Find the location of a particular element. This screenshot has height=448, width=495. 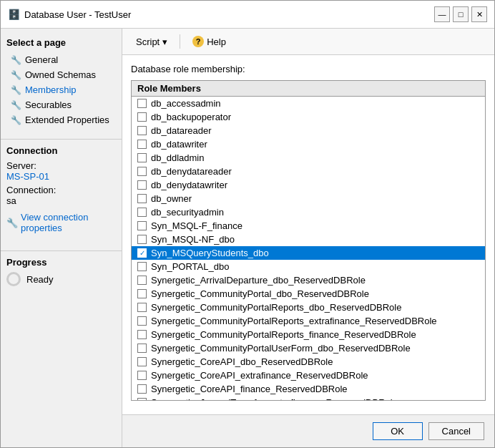

title-bar-controls: — □ ✕ is located at coordinates (461, 14).